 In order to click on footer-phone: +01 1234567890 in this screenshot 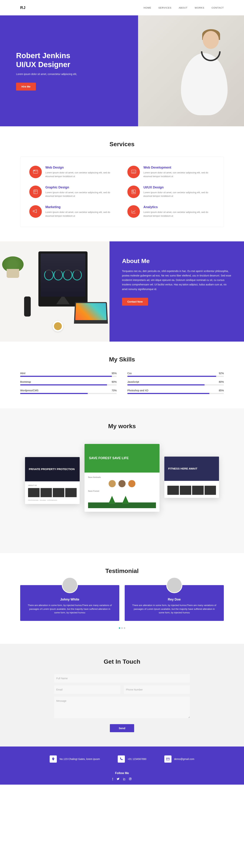, I will do `click(132, 759)`.